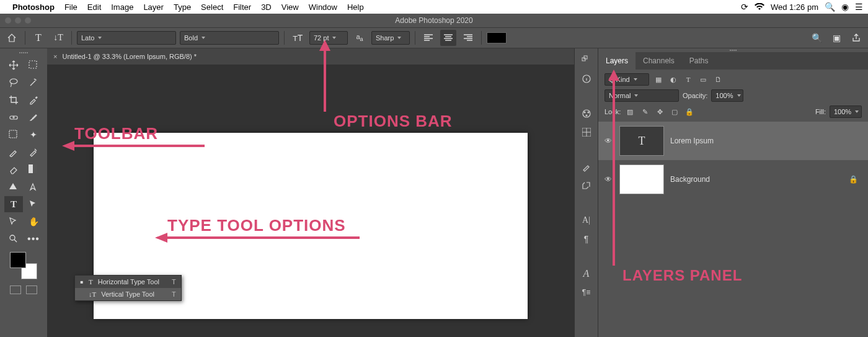 Image resolution: width=868 pixels, height=337 pixels. What do you see at coordinates (33, 65) in the screenshot?
I see `marquee-tool` at bounding box center [33, 65].